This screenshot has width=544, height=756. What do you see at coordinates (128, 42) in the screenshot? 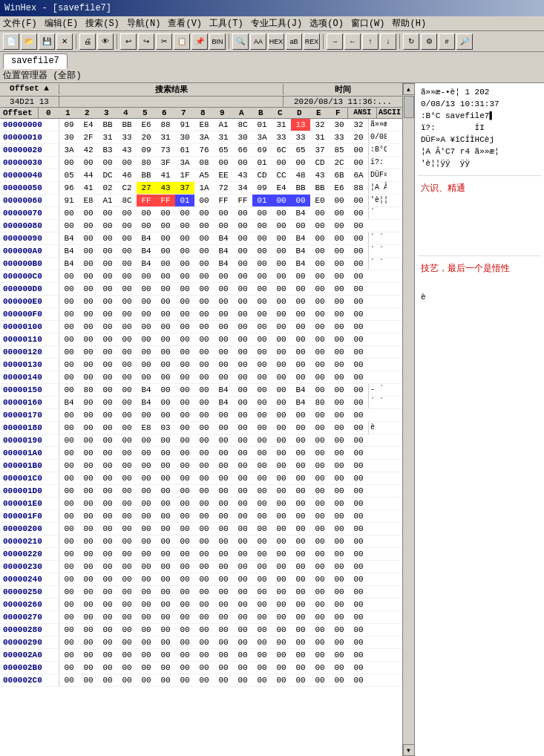
I see `undo-button: ↩` at bounding box center [128, 42].